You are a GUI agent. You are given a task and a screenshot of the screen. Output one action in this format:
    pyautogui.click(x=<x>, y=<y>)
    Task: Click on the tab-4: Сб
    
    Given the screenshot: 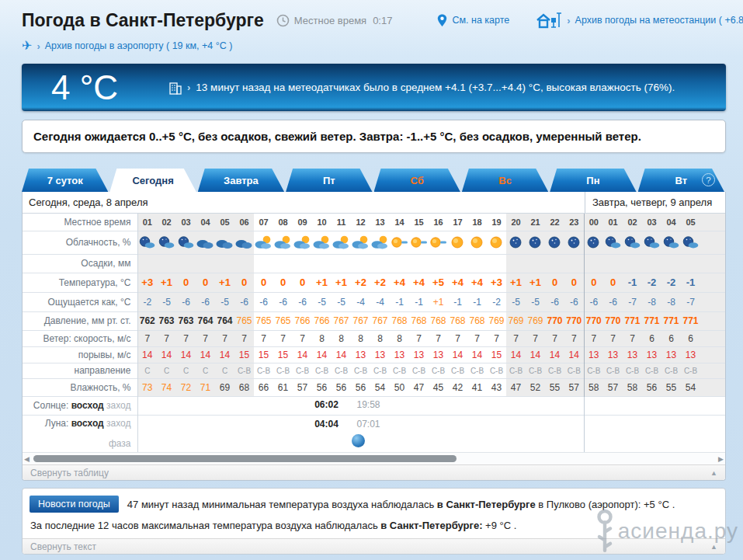 What is the action you would take?
    pyautogui.click(x=418, y=180)
    